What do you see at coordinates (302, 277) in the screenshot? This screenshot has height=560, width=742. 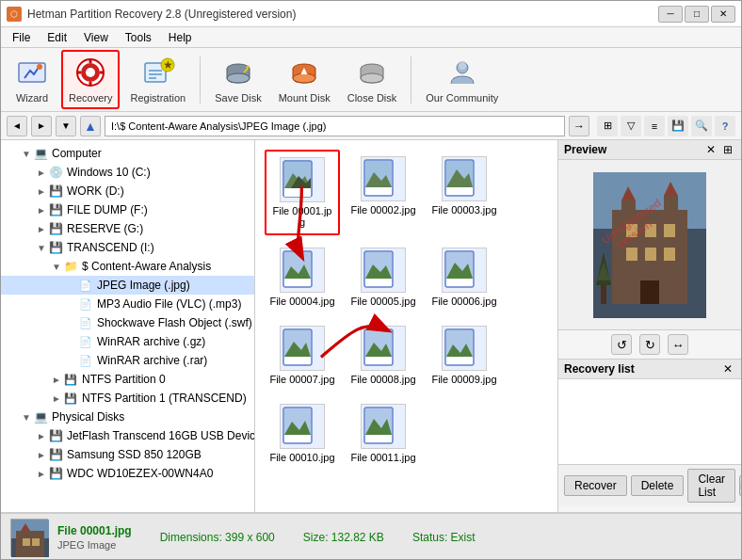 I see `file-item-4: File 00004.jpg` at bounding box center [302, 277].